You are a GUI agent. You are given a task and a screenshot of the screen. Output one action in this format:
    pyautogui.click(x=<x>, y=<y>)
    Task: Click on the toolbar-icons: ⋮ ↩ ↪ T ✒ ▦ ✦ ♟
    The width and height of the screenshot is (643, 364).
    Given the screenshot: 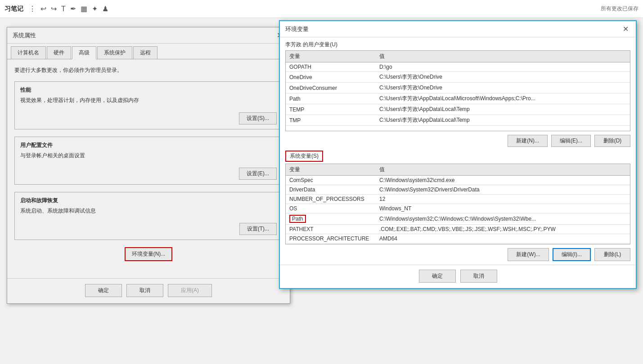 What is the action you would take?
    pyautogui.click(x=68, y=9)
    